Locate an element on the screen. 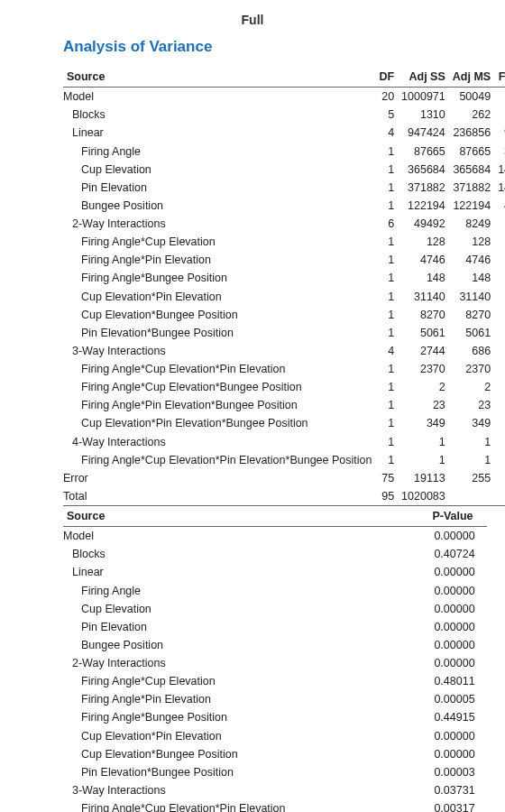 The image size is (505, 812). cell-fvalue: 32.45 is located at coordinates (500, 315).